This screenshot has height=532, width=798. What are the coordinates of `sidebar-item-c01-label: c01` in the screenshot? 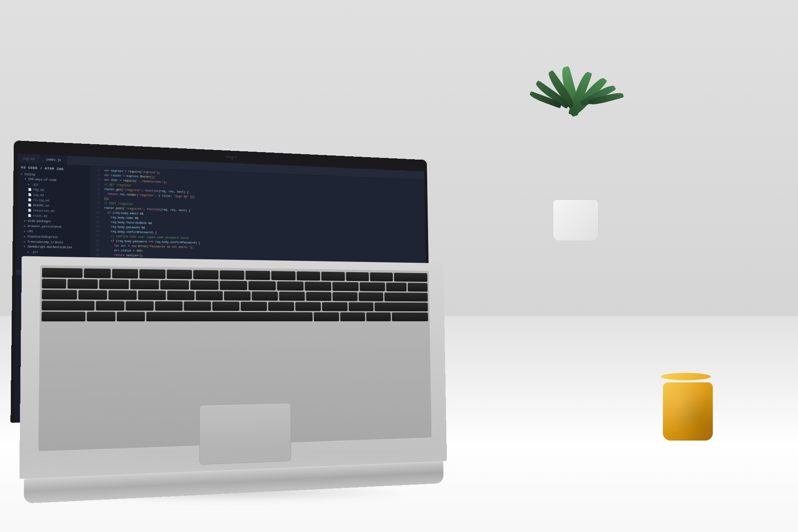 It's located at (30, 232).